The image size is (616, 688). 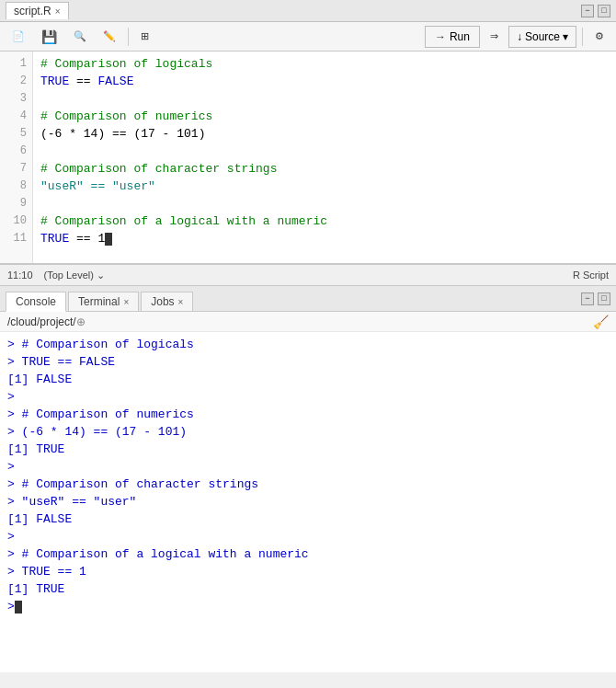 I want to click on next-chunk-button: ⇒, so click(x=495, y=37).